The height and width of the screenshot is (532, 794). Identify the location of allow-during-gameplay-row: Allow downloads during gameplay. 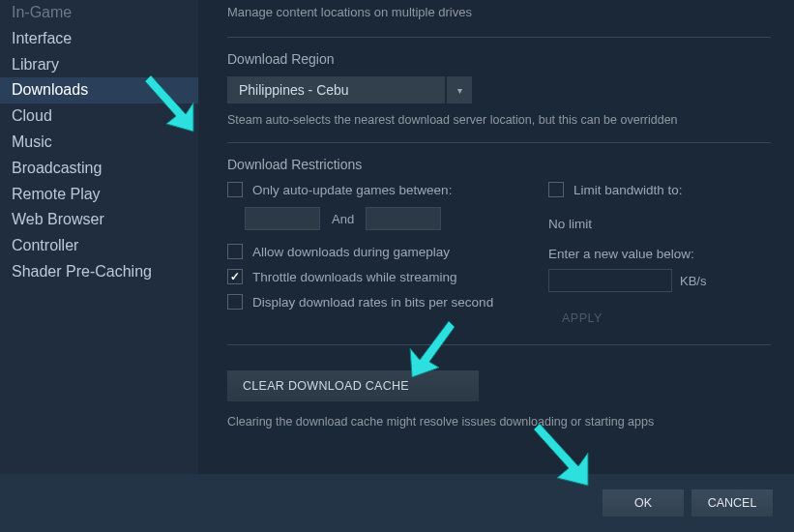
(368, 251).